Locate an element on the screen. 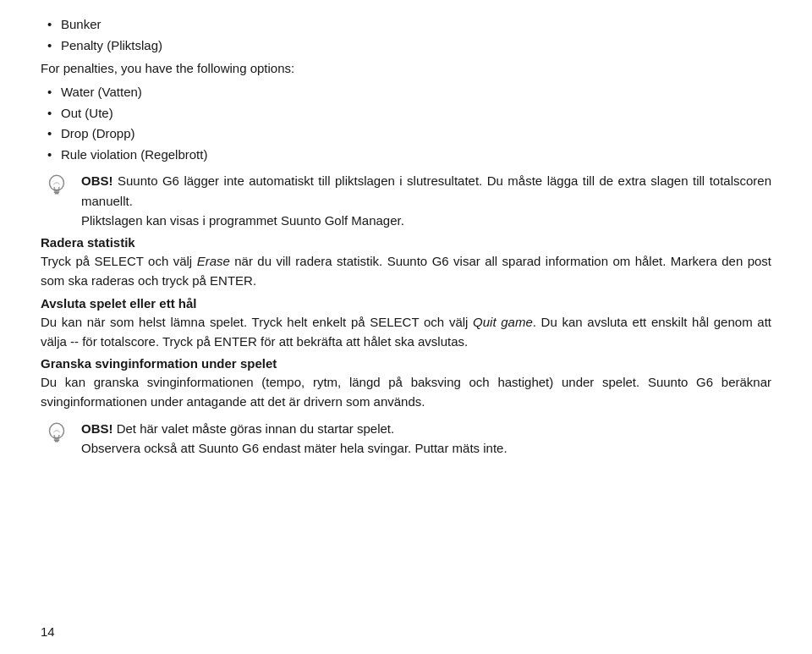  list-item: Rule violation (Regelbrott) is located at coordinates (406, 156).